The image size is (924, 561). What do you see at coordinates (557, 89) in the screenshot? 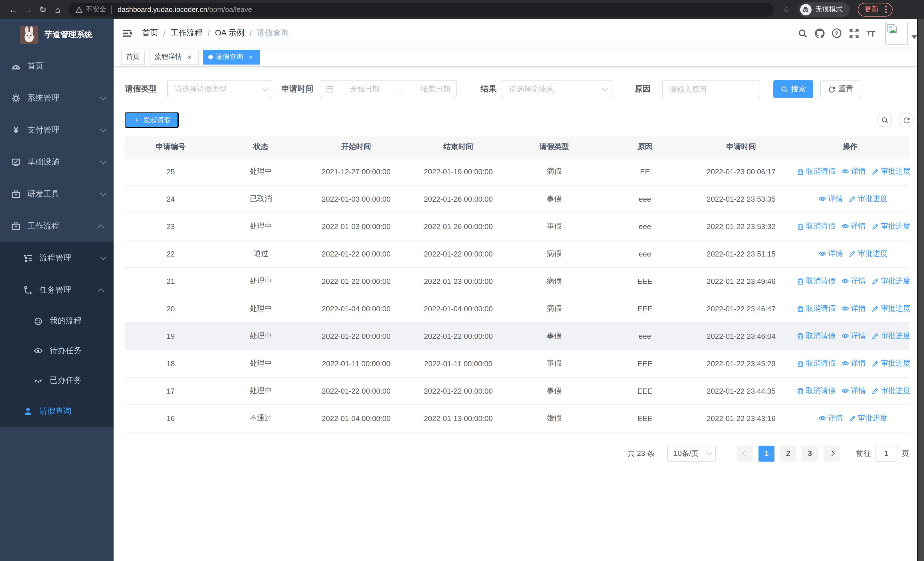
I see `result-select: 请选择流结果` at bounding box center [557, 89].